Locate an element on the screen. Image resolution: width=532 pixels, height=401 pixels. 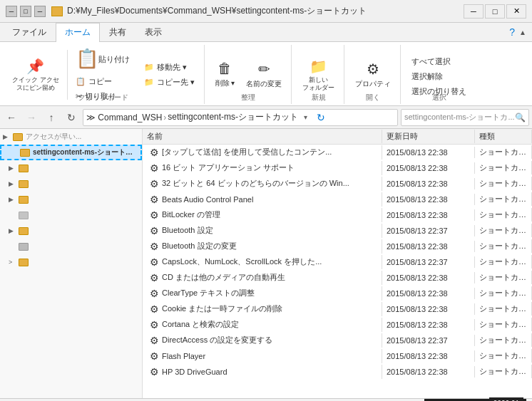
file-row: ⚙ Bluetooth 設定 2015/08/13 22:37 ショートカット is located at coordinates (337, 231).